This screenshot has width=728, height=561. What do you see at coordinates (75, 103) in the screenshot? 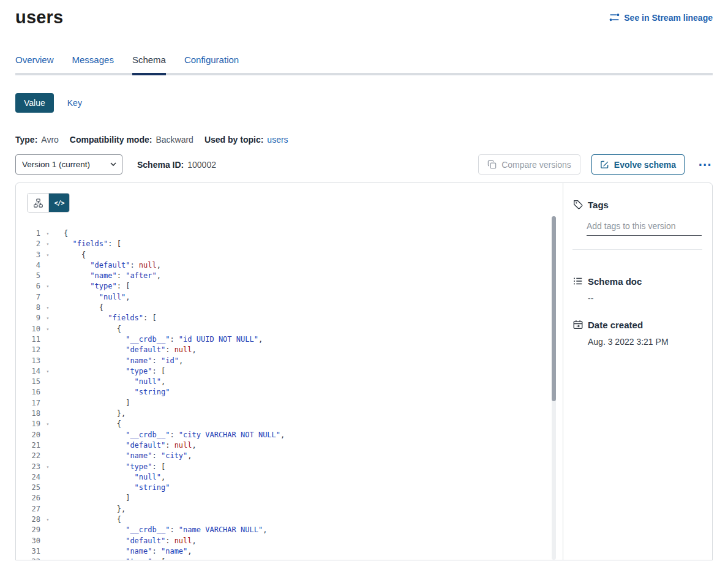
I see `key-toggle-button: Key` at bounding box center [75, 103].